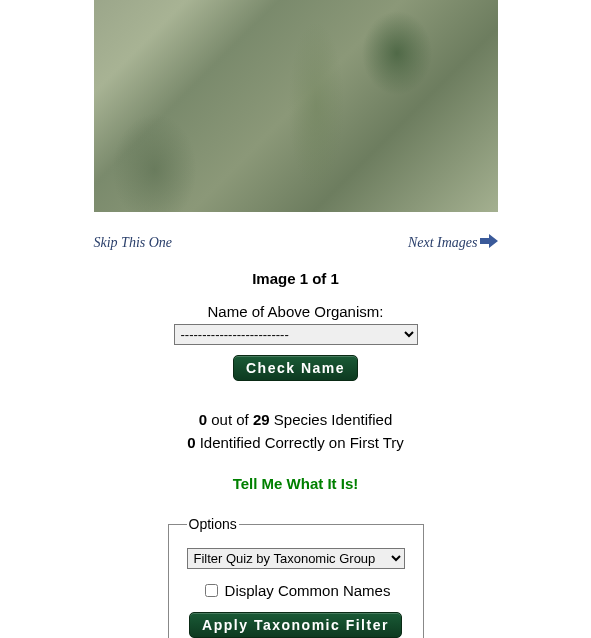  Describe the element at coordinates (212, 590) in the screenshot. I see `display-common-names-checkbox` at that location.